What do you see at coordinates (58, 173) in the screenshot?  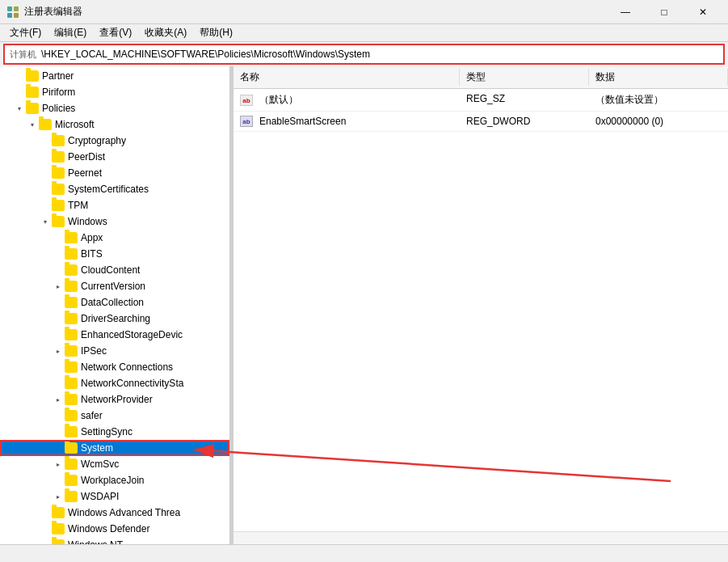 I see `folder-icon-peernet` at bounding box center [58, 173].